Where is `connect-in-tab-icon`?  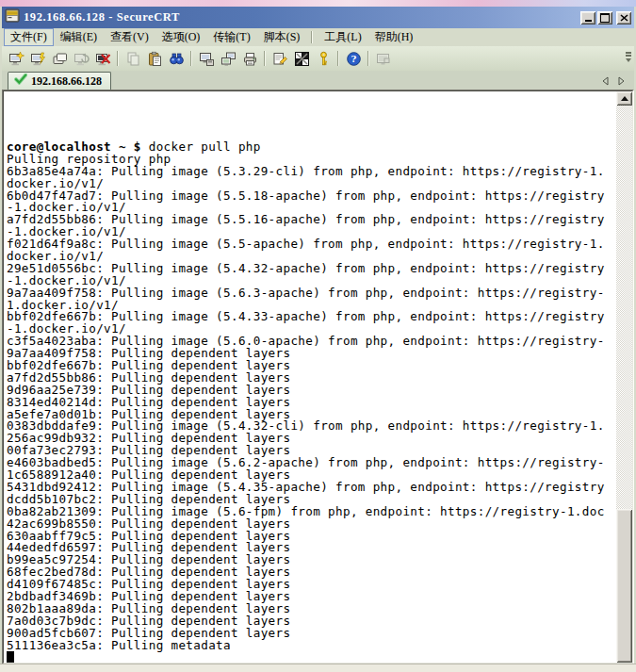 connect-in-tab-icon is located at coordinates (59, 58).